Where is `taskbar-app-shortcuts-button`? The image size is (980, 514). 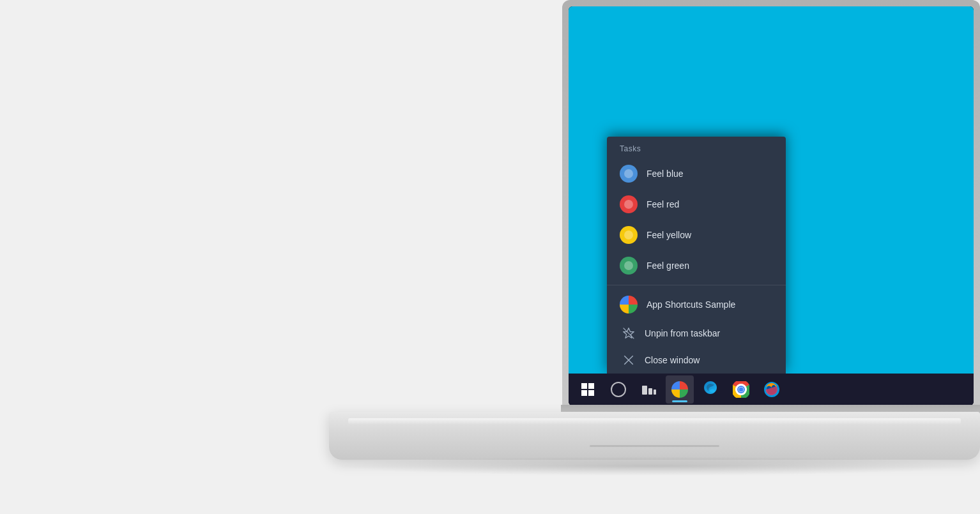 taskbar-app-shortcuts-button is located at coordinates (680, 389).